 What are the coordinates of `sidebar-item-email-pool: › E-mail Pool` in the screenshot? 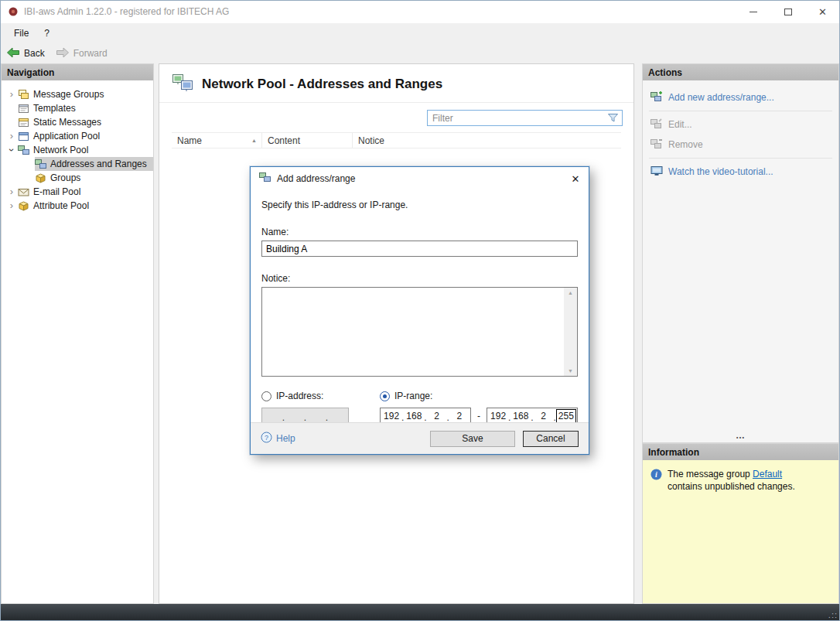 It's located at (77, 192).